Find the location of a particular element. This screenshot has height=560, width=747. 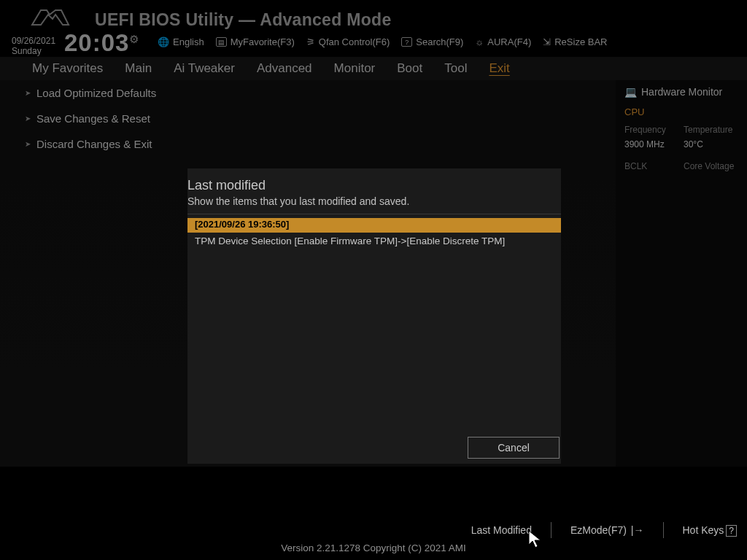

tab-ai-tweaker: Ai Tweaker is located at coordinates (204, 69).